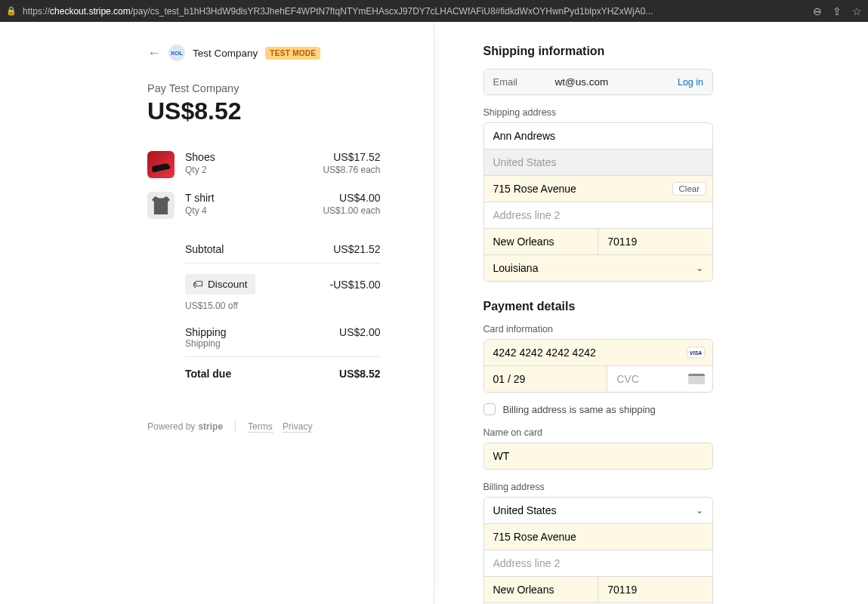  Describe the element at coordinates (351, 157) in the screenshot. I see `line-price: US$17.52` at that location.